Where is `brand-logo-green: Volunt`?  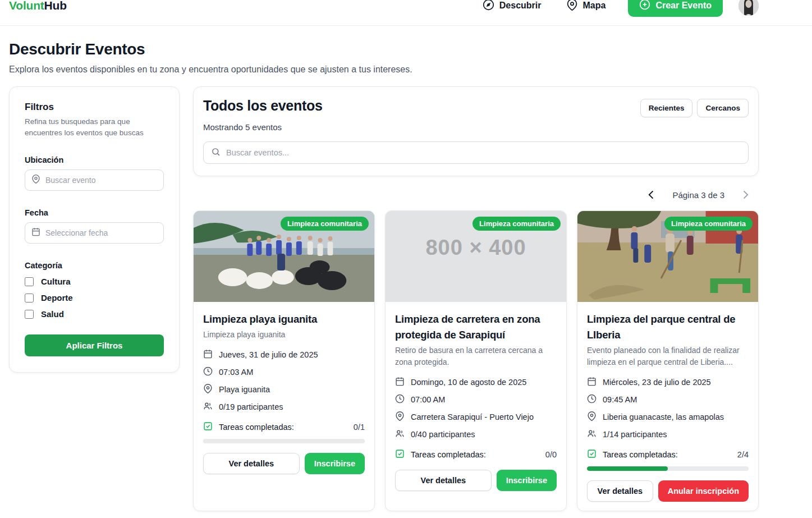 brand-logo-green: Volunt is located at coordinates (27, 6).